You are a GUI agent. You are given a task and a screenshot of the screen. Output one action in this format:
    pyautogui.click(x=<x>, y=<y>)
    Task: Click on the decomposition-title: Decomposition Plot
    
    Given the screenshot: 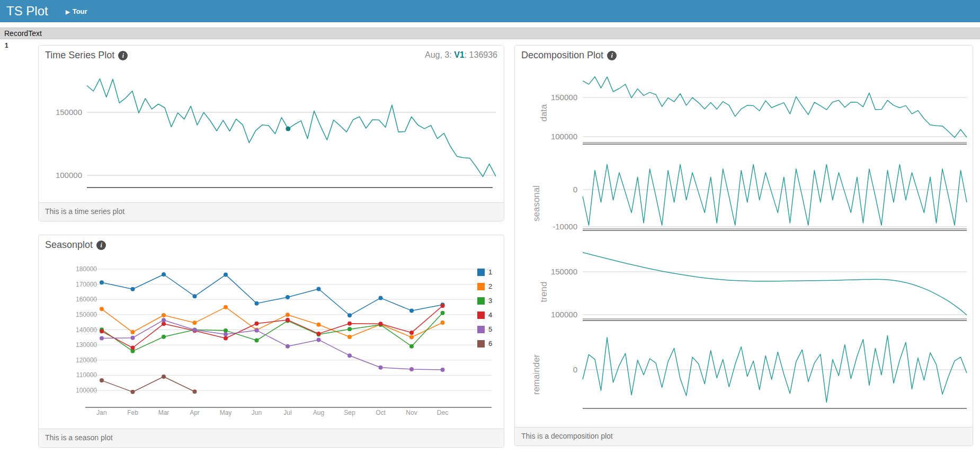 What is the action you would take?
    pyautogui.click(x=563, y=55)
    